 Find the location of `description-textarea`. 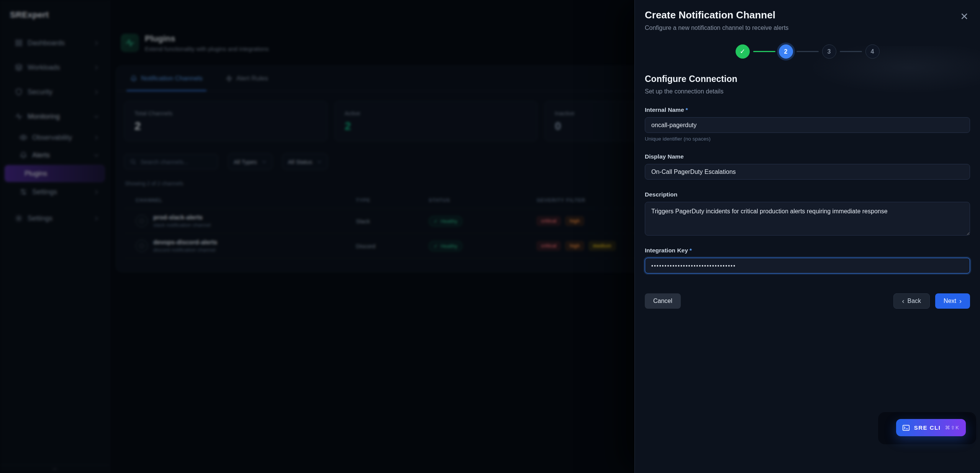

description-textarea is located at coordinates (808, 219).